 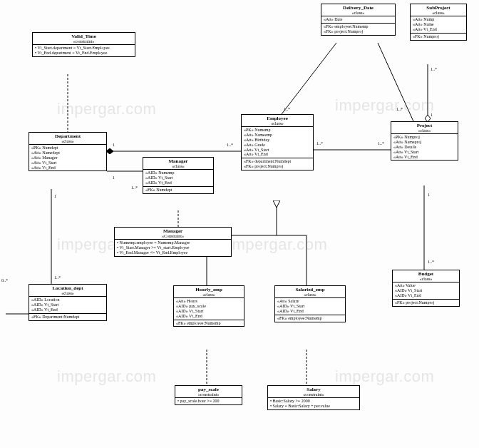 What do you see at coordinates (68, 288) in the screenshot?
I see `class-title: Location_dept` at bounding box center [68, 288].